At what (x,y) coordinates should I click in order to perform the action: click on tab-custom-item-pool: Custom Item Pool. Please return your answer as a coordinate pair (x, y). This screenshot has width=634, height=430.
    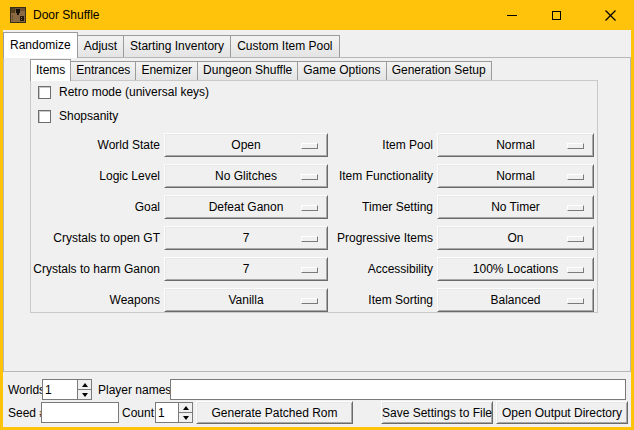
    Looking at the image, I should click on (284, 46).